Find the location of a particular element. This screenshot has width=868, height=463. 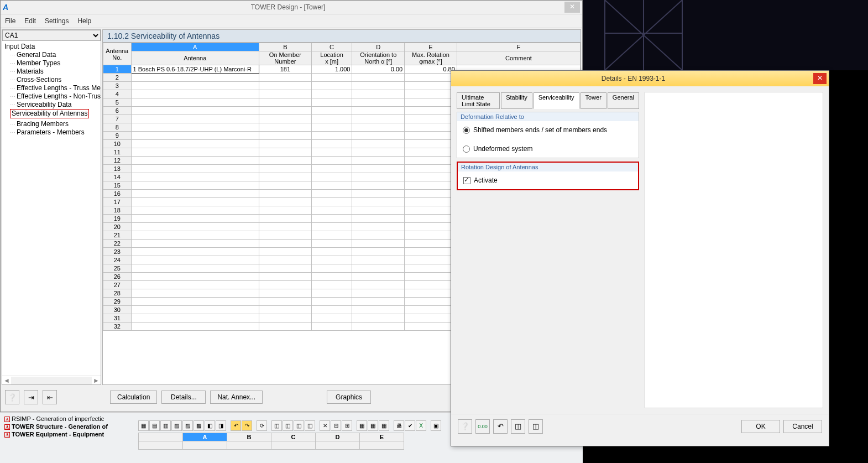

titlebar: A TOWER Design - [Tower] ✕ is located at coordinates (291, 8).